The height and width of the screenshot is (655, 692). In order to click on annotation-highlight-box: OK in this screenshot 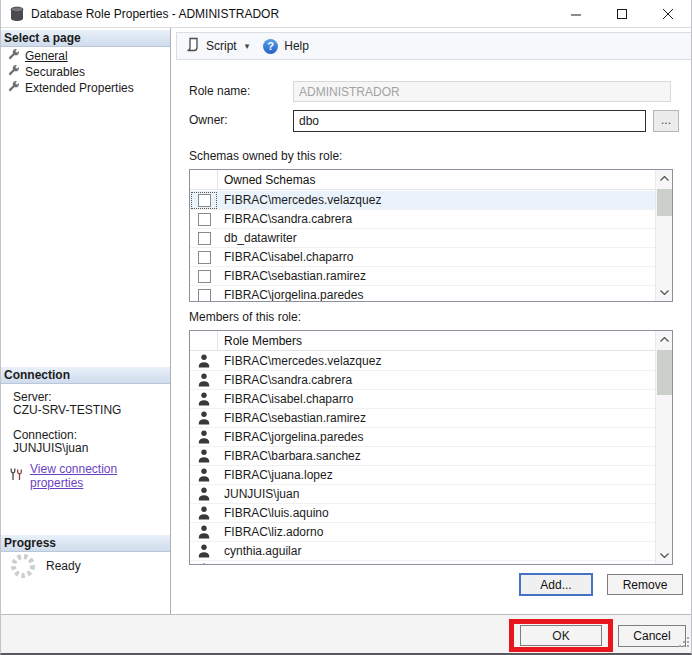, I will do `click(561, 636)`.